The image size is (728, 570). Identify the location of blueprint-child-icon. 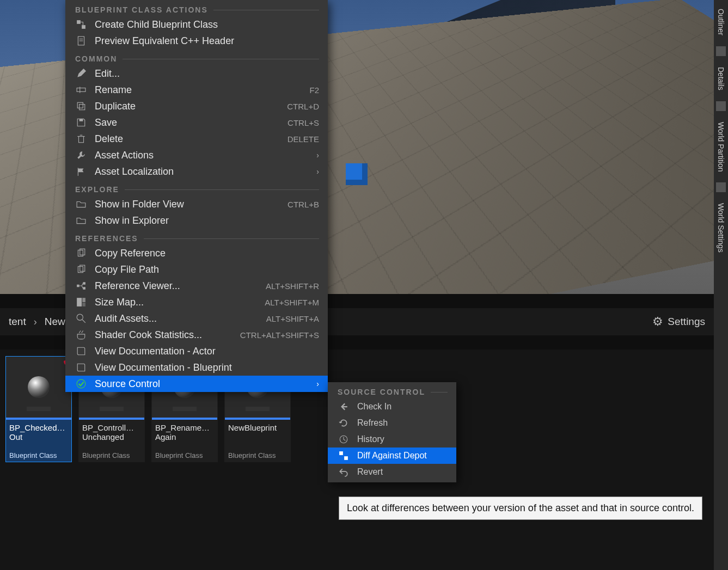
(81, 24).